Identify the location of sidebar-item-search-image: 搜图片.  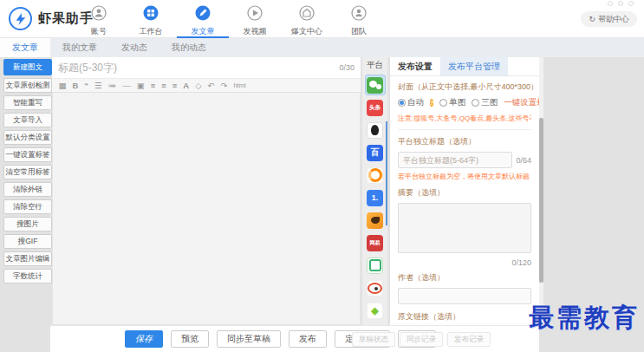
(28, 224).